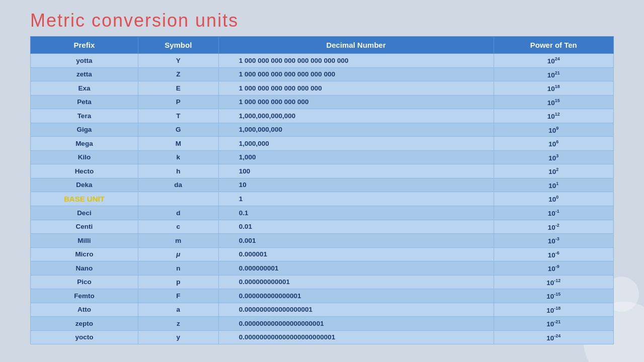 The image size is (644, 362). I want to click on table-row: Hectoh100102, so click(322, 171).